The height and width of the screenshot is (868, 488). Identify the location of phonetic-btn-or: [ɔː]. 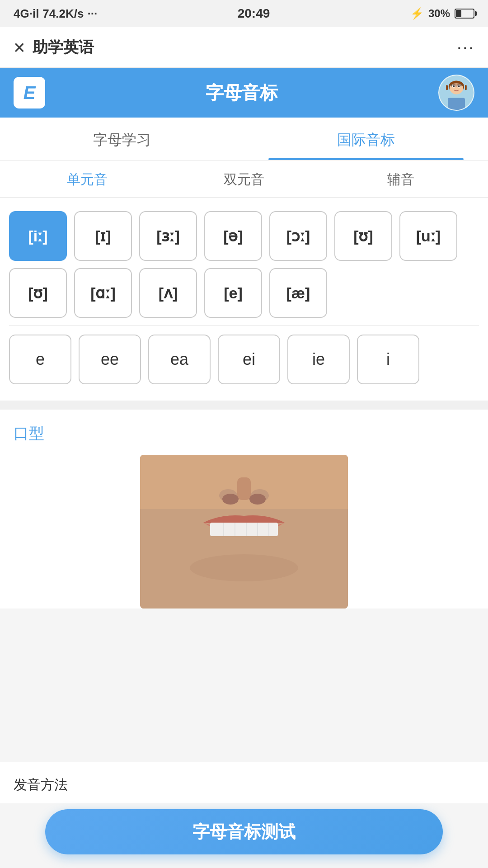
(298, 236).